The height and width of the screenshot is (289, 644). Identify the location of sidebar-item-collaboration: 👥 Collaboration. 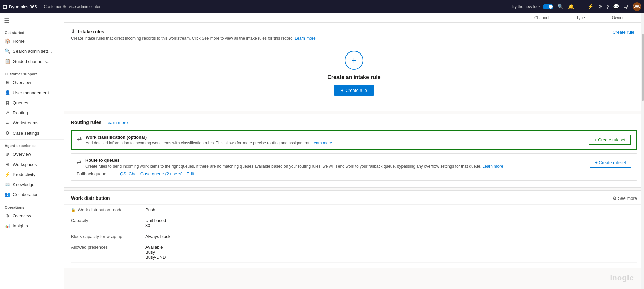
(32, 194).